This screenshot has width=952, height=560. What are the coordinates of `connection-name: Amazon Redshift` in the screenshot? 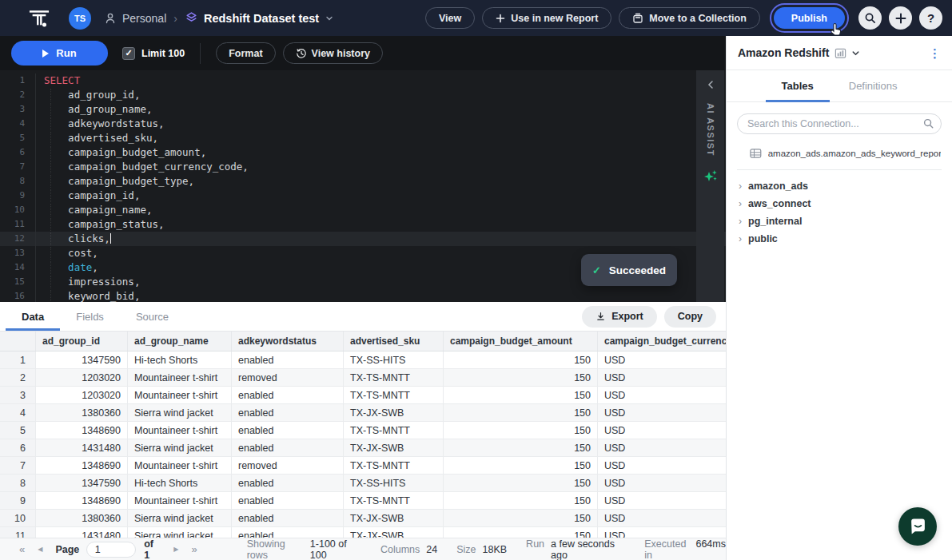 It's located at (783, 53).